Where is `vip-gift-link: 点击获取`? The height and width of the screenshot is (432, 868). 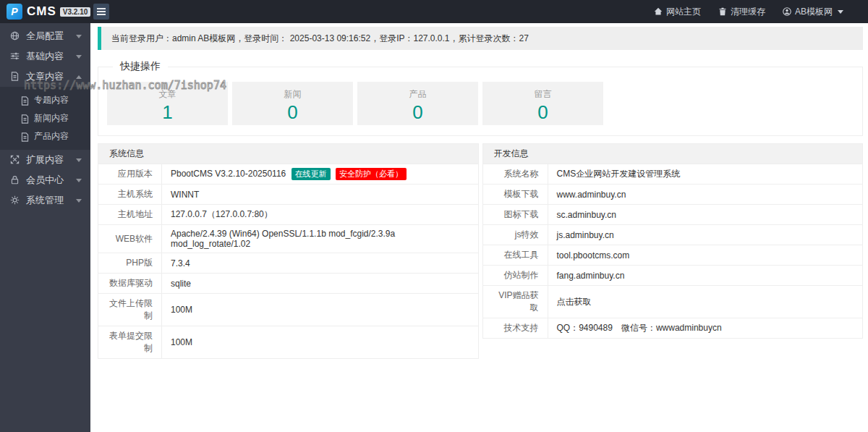
vip-gift-link: 点击获取 is located at coordinates (705, 302).